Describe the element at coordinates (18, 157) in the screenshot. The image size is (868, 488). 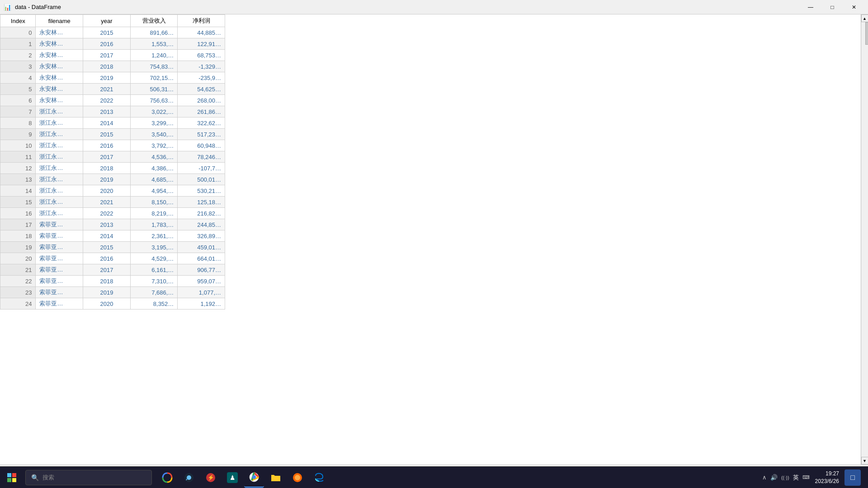
I see `cell-r11-c0: 11` at that location.